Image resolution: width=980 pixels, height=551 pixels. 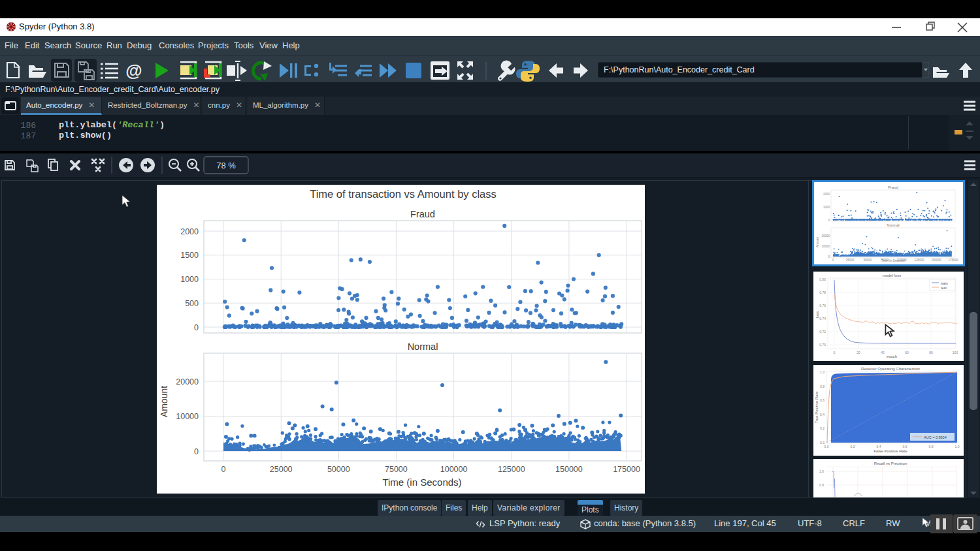 I want to click on svg-text: 0.80, so click(x=823, y=279).